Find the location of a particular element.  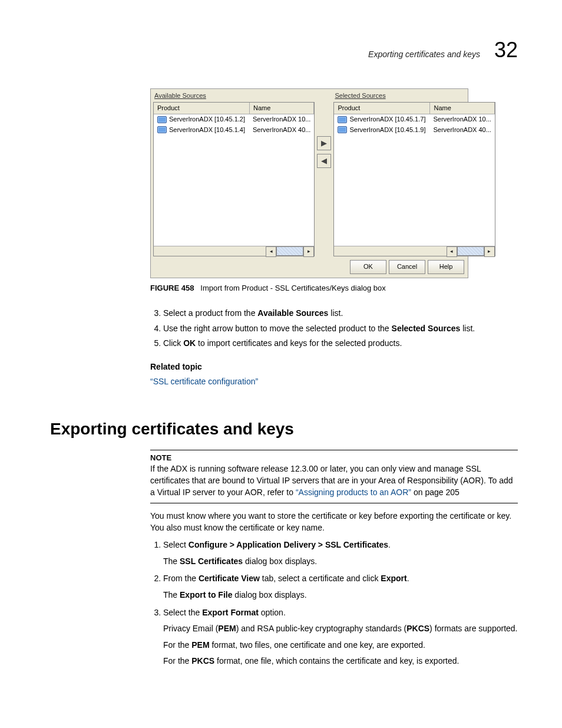

running-header: Exporting certificates and keys 32 is located at coordinates (284, 50).